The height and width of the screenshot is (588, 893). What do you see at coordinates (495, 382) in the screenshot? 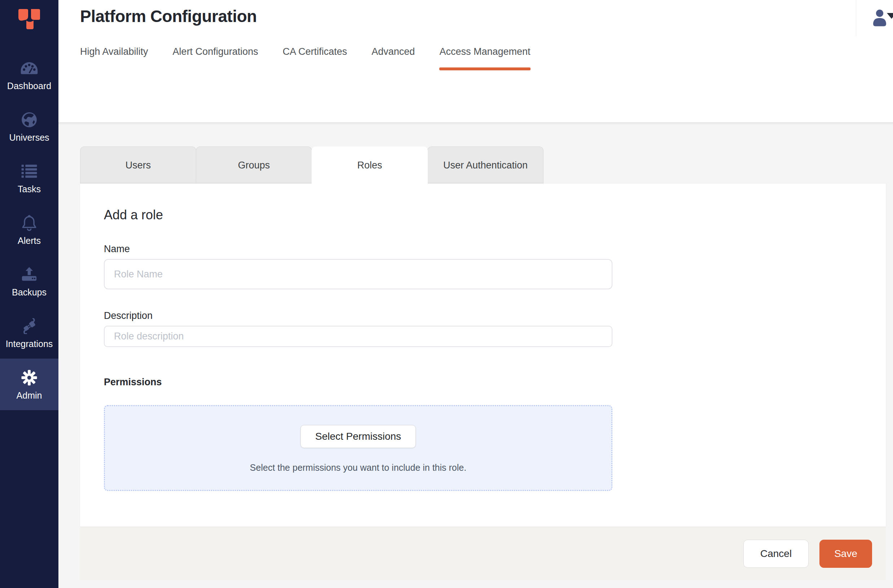
I see `permissions-label: Permissions` at bounding box center [495, 382].